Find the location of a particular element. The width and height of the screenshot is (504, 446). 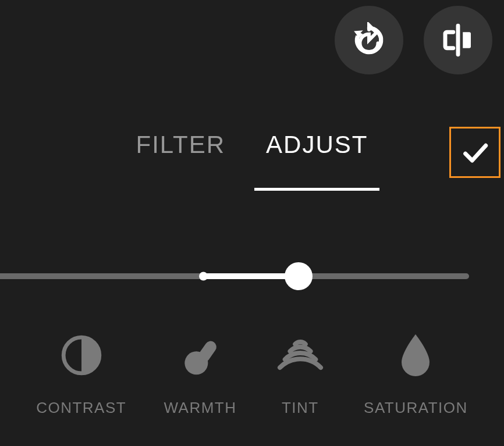

adjust-item-contrast: CONTRAST is located at coordinates (81, 374).